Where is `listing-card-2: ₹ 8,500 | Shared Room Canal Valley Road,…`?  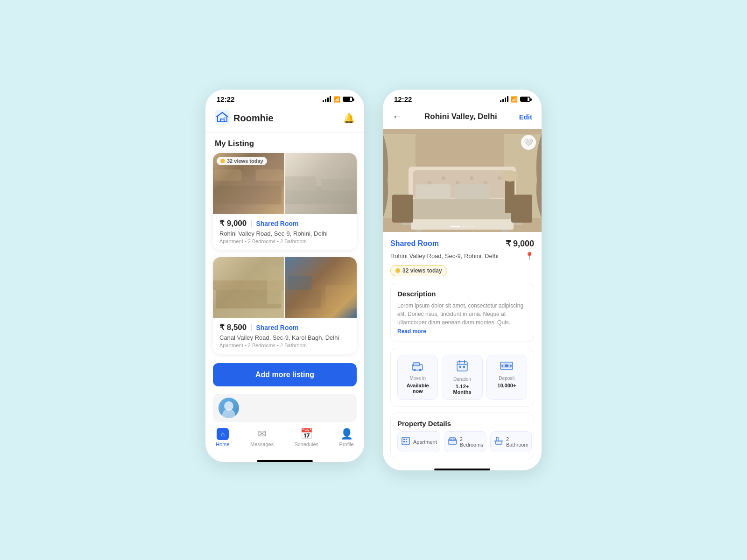 listing-card-2: ₹ 8,500 | Shared Room Canal Valley Road,… is located at coordinates (285, 305).